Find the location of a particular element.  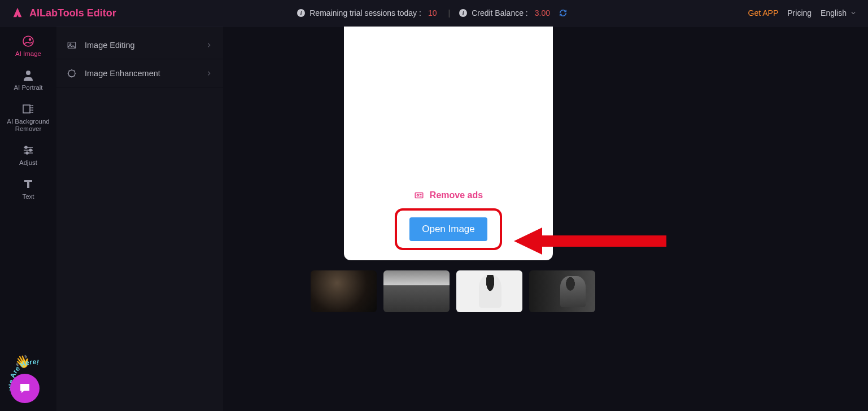

remove-ads-link: Remove ads is located at coordinates (448, 195).